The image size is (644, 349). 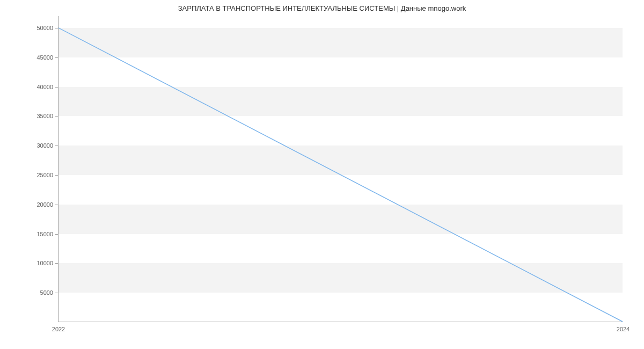 I want to click on y-tick-label: 25000, so click(x=47, y=175).